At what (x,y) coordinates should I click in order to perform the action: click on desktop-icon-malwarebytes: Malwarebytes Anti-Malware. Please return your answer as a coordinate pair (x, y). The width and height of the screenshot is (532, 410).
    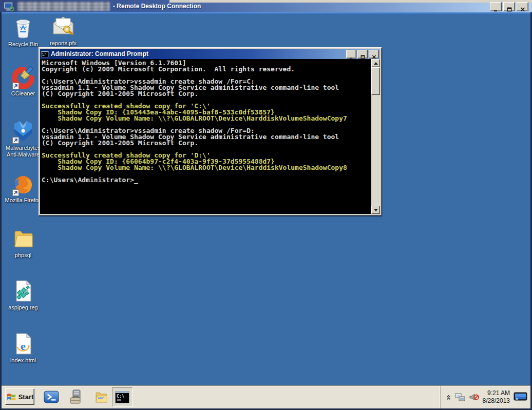
    Looking at the image, I should click on (23, 139).